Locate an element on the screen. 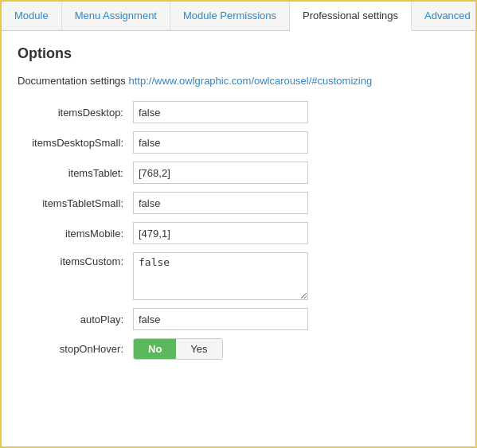  field-row-itemsDesktopSmall: itemsDesktopSmall: is located at coordinates (239, 142).